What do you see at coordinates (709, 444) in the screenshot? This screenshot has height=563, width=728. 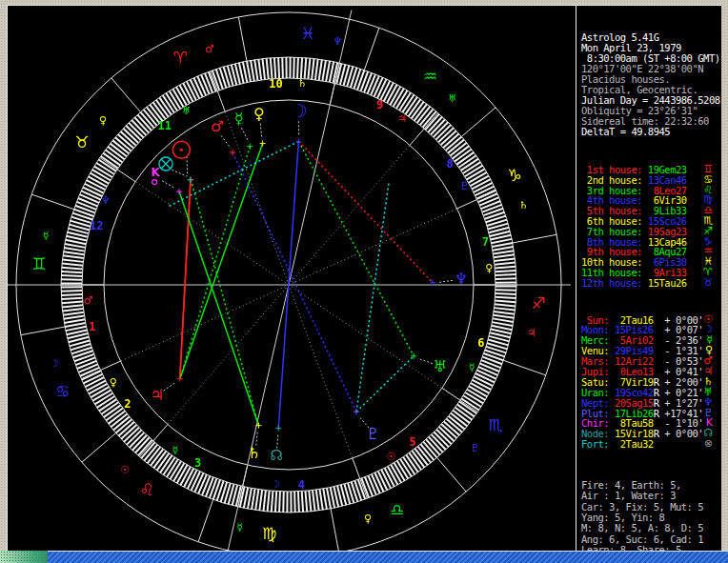 I see `planet-icon: ⊗` at bounding box center [709, 444].